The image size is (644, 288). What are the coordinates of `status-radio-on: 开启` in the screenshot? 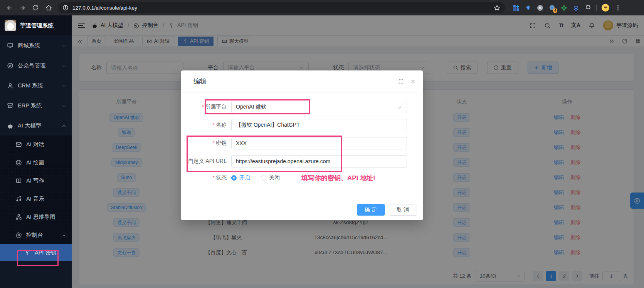 It's located at (240, 178).